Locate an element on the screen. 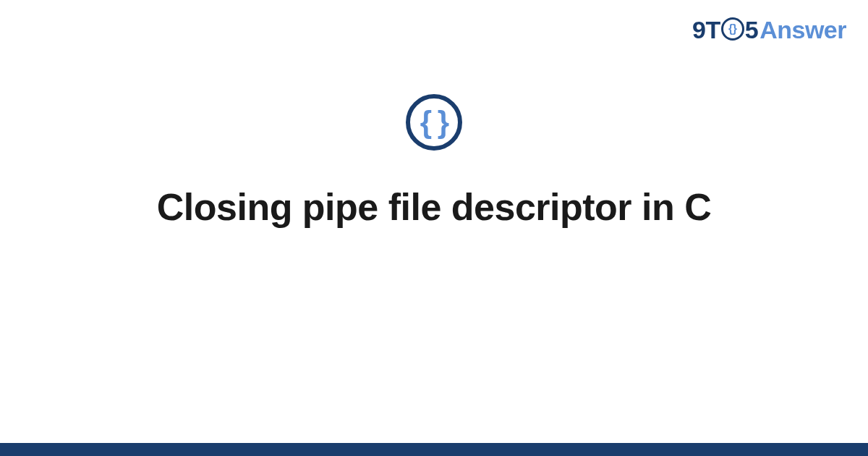 The width and height of the screenshot is (868, 456). braces-glyph: { } is located at coordinates (434, 122).